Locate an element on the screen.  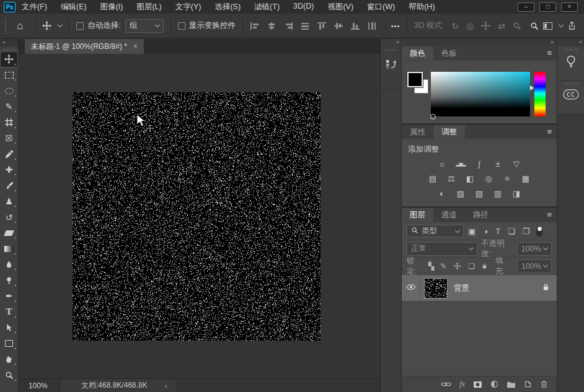
layer-row-background: 背景 is located at coordinates (479, 289).